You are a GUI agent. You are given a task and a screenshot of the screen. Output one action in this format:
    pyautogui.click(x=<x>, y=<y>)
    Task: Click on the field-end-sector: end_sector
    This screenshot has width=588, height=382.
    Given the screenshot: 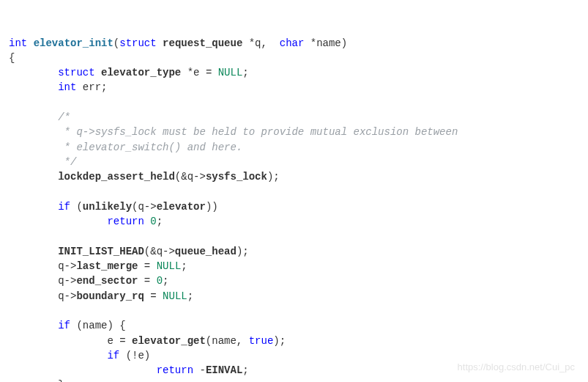 What is the action you would take?
    pyautogui.click(x=107, y=281)
    